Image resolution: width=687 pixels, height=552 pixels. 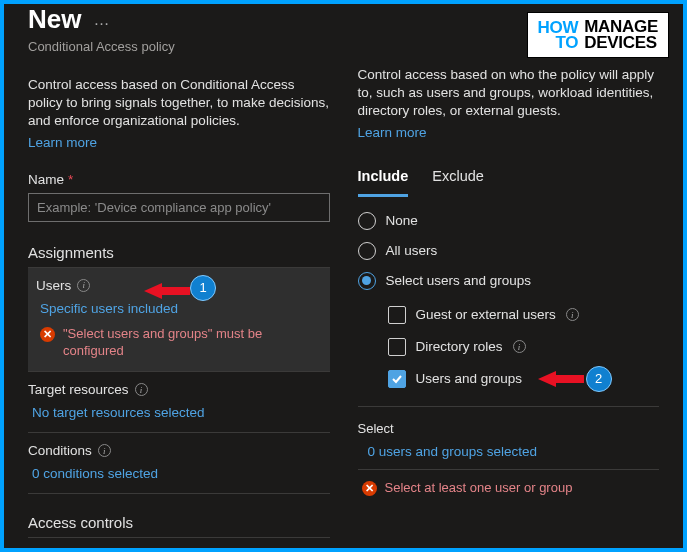 What do you see at coordinates (599, 379) in the screenshot?
I see `annotation-badge-2: 2` at bounding box center [599, 379].